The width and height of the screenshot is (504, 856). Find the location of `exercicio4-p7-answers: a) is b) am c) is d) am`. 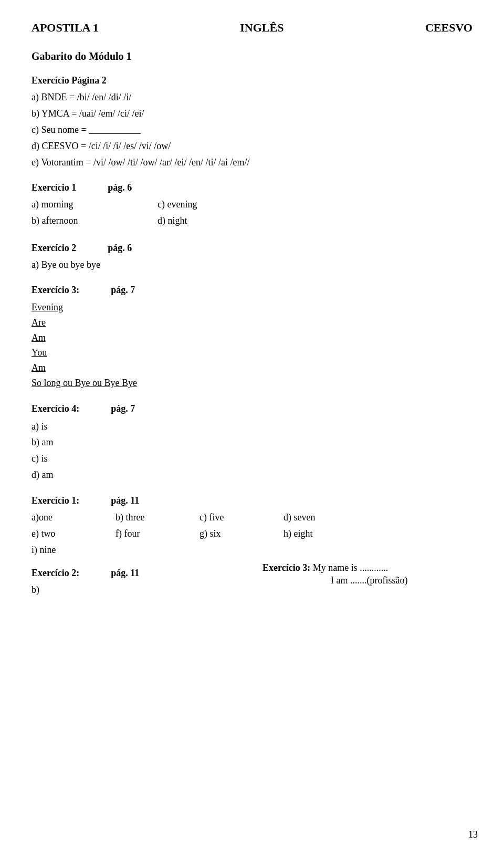

exercicio4-p7-answers: a) is b) am c) is d) am is located at coordinates (252, 451).